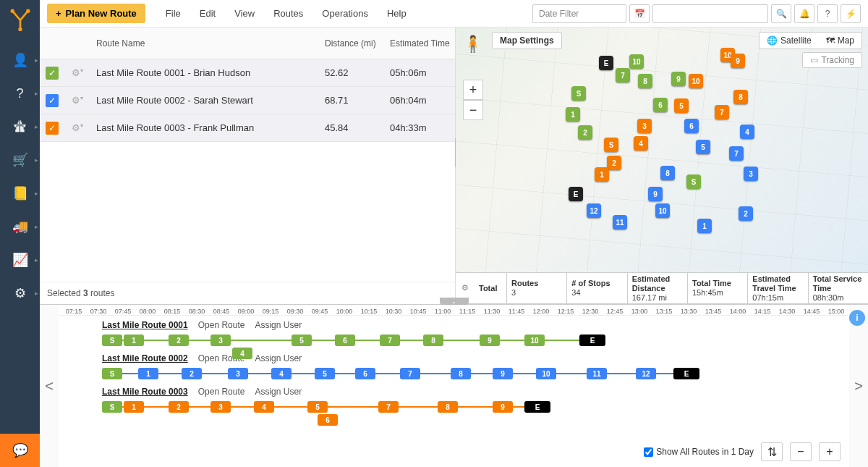 Image resolution: width=868 pixels, height=467 pixels. What do you see at coordinates (857, 318) in the screenshot?
I see `info-bubble-icon: i` at bounding box center [857, 318].